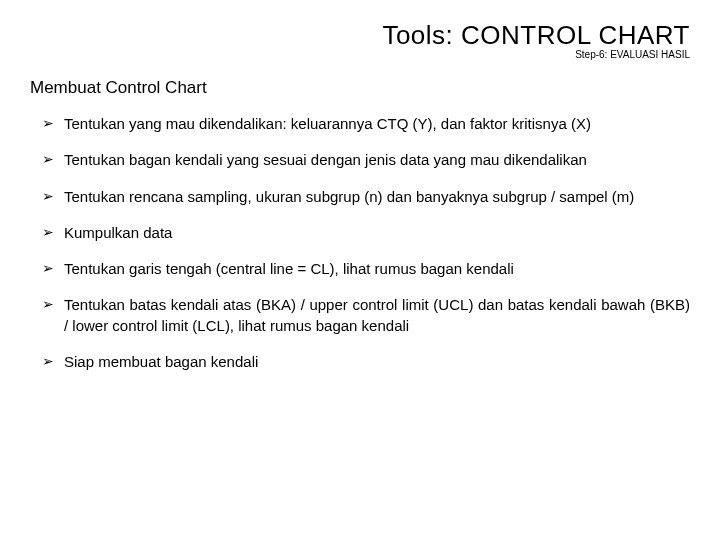 This screenshot has width=720, height=540. Describe the element at coordinates (366, 160) in the screenshot. I see `list-item: ➢ Tentukan bagan kendali yang sesuai den…` at that location.